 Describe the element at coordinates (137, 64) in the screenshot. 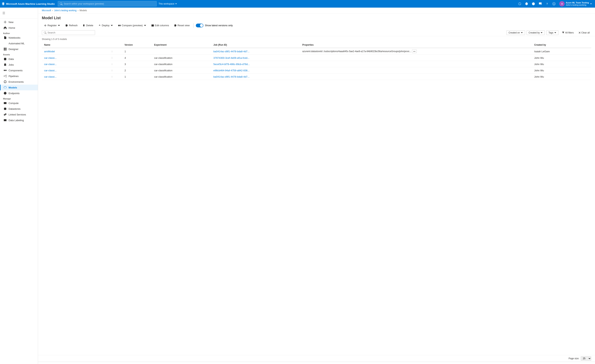

I see `cell-version-2: 3` at that location.